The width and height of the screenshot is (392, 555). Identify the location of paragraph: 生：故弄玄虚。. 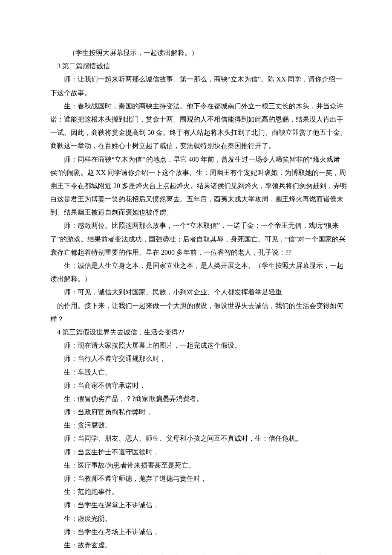
(199, 545).